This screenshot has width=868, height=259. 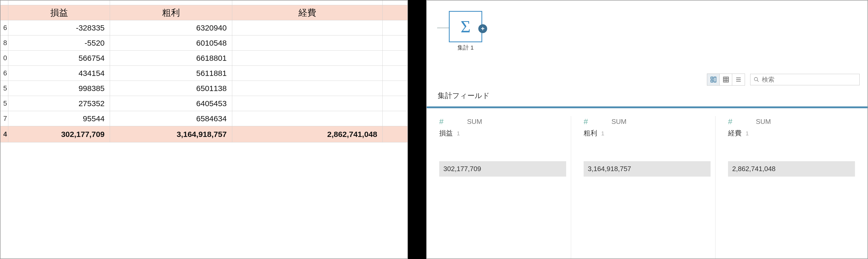 I want to click on search-box, so click(x=805, y=80).